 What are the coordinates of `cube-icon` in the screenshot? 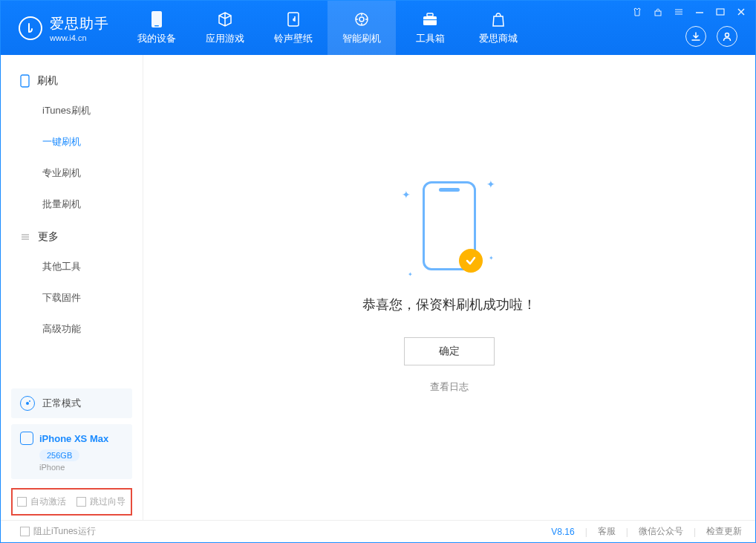 It's located at (225, 19).